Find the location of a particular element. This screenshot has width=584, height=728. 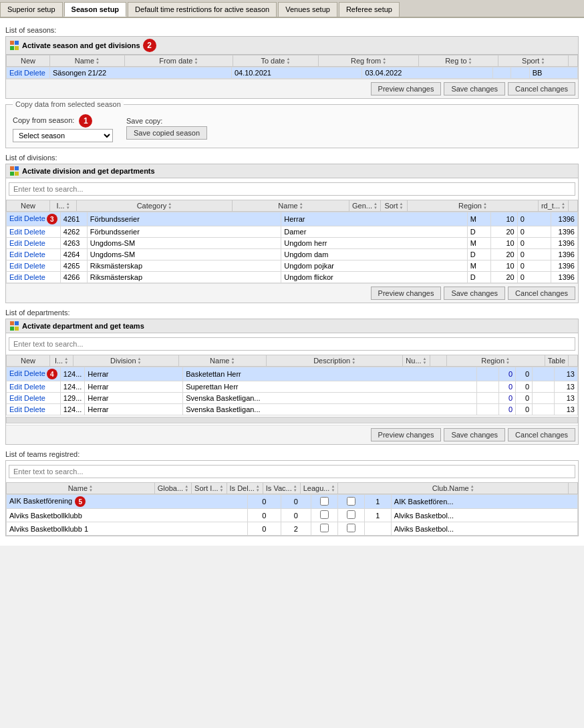

divisions-row: Edit Delete 4266 Riksmästerskap Ungdom f… is located at coordinates (293, 278).